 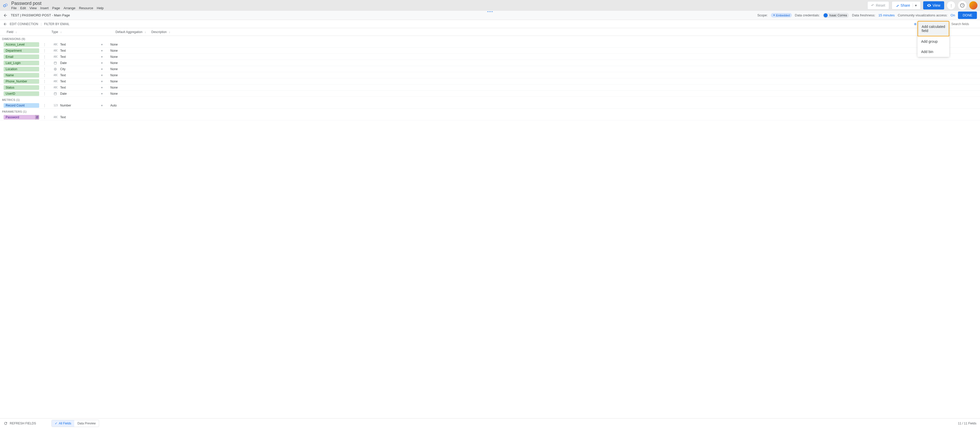 I want to click on menu-resource: Resource, so click(x=86, y=8).